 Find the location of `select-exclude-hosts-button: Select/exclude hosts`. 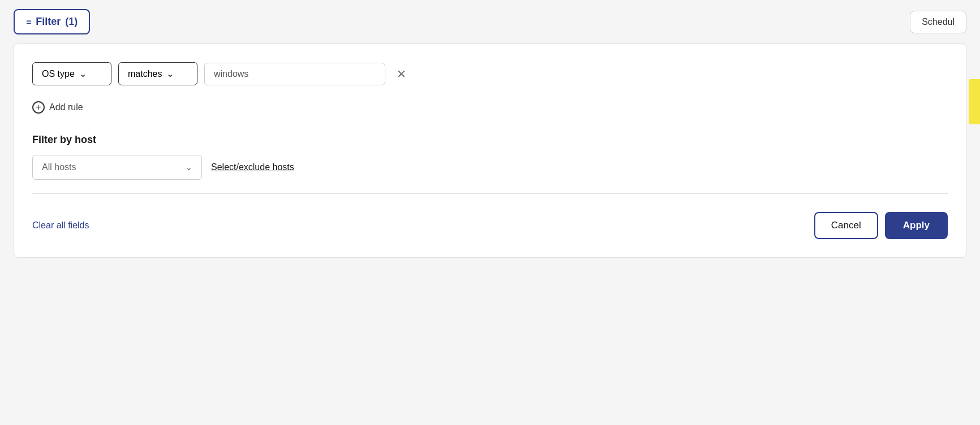

select-exclude-hosts-button: Select/exclude hosts is located at coordinates (252, 167).